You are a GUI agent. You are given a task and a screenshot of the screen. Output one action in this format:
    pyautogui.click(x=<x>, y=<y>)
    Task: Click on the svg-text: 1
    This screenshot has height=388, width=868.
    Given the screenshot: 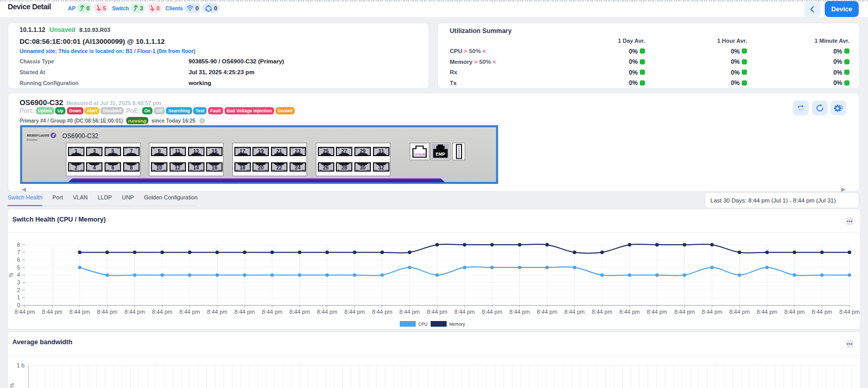 What is the action you would take?
    pyautogui.click(x=19, y=297)
    